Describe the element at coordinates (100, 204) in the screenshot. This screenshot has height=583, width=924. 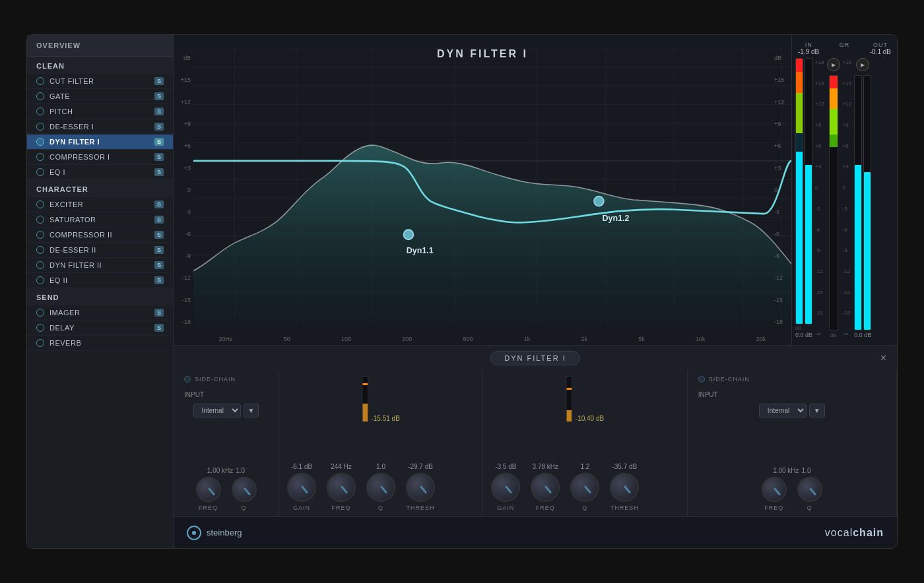
I see `sidebar-item-exciter: EXCITER S` at that location.